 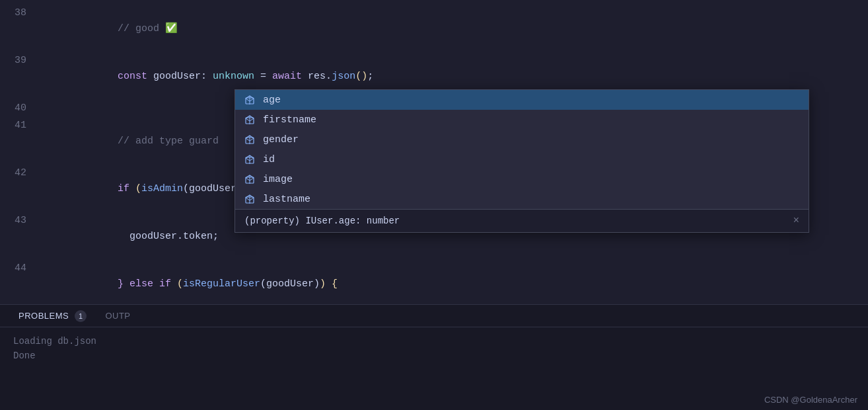 What do you see at coordinates (20, 126) in the screenshot?
I see `line-number-41: 41` at bounding box center [20, 126].